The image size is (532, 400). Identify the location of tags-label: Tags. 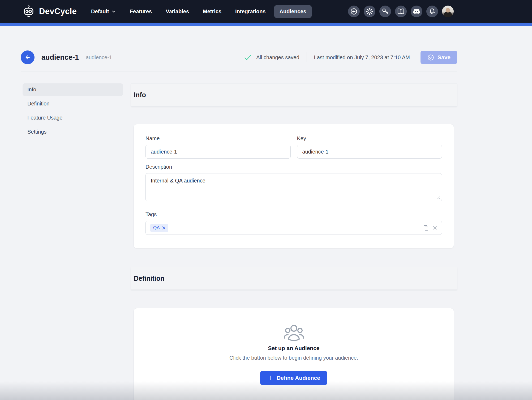
(294, 215).